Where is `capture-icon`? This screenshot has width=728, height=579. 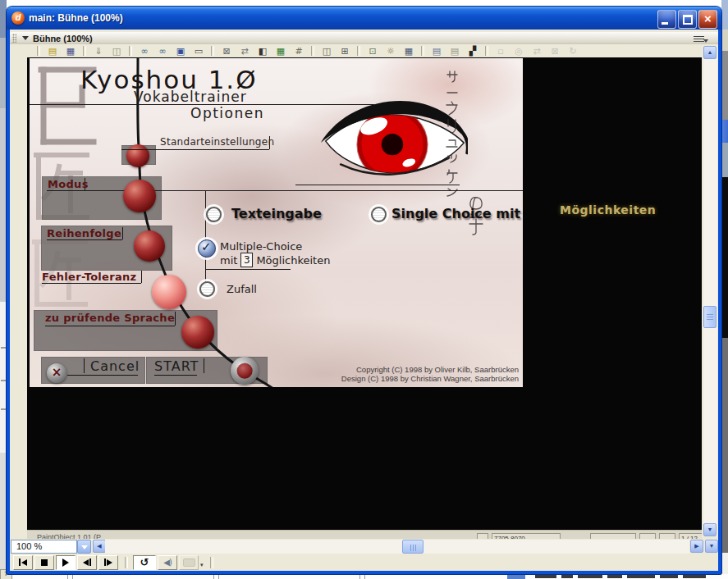 capture-icon is located at coordinates (189, 563).